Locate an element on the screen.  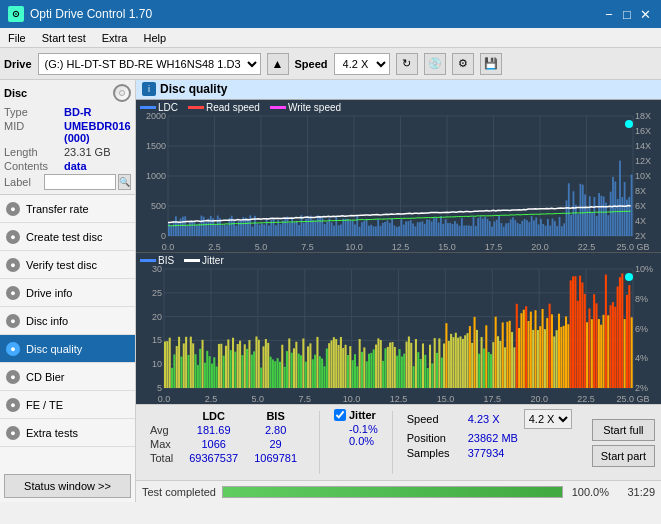
drive-info-label: Drive info is located at coordinates (49, 293).